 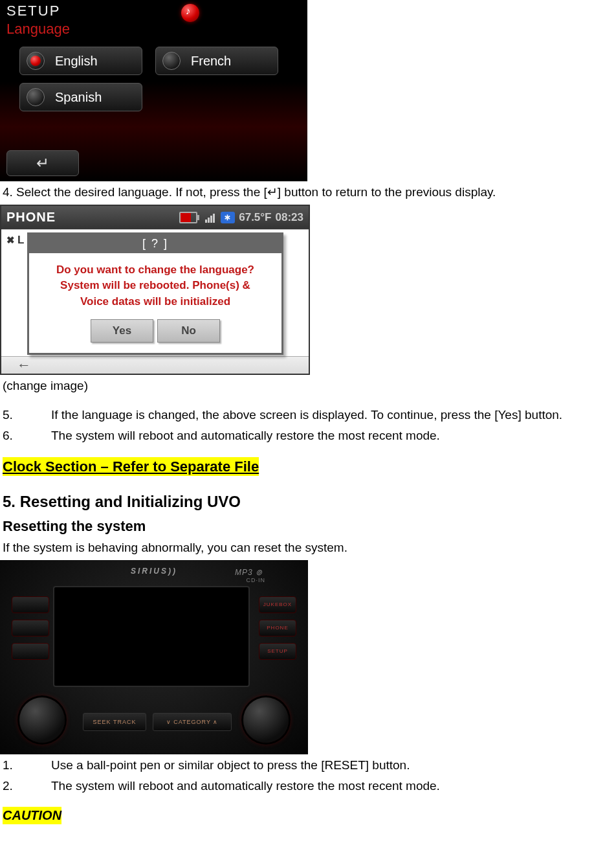 What do you see at coordinates (308, 192) in the screenshot?
I see `step-4-text: 4. Select the desired language. If not, …` at bounding box center [308, 192].